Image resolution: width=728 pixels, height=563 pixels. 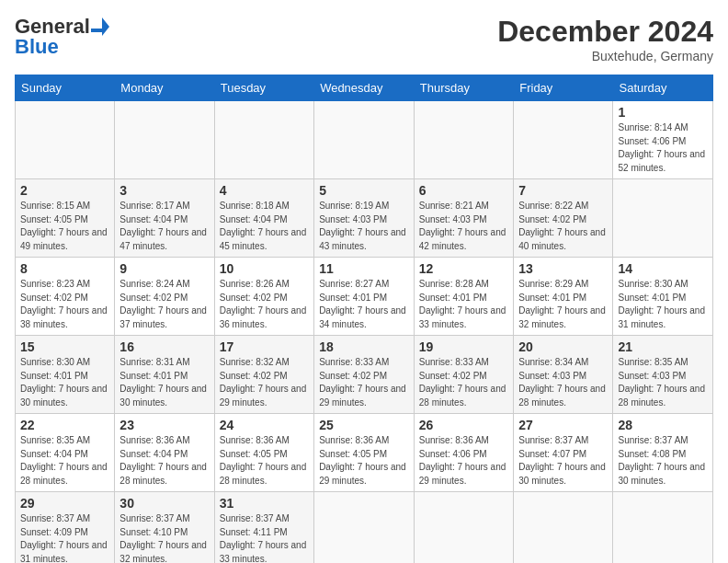 What do you see at coordinates (364, 39) in the screenshot?
I see `page-header: General Blue December 2024 Buxtehude, Ge…` at bounding box center [364, 39].